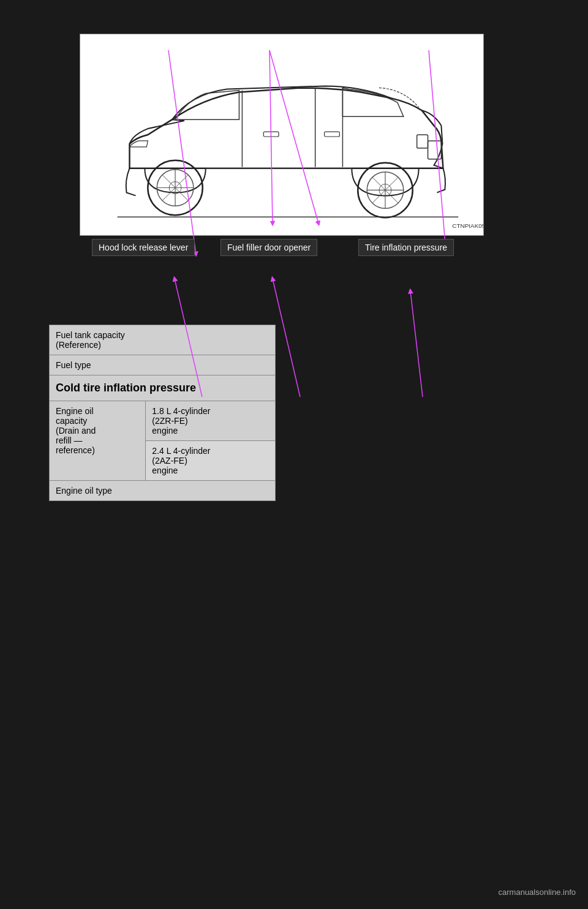  Describe the element at coordinates (282, 251) in the screenshot. I see `bottom-labels-row: Hood lock release lever Fuel filler door…` at that location.